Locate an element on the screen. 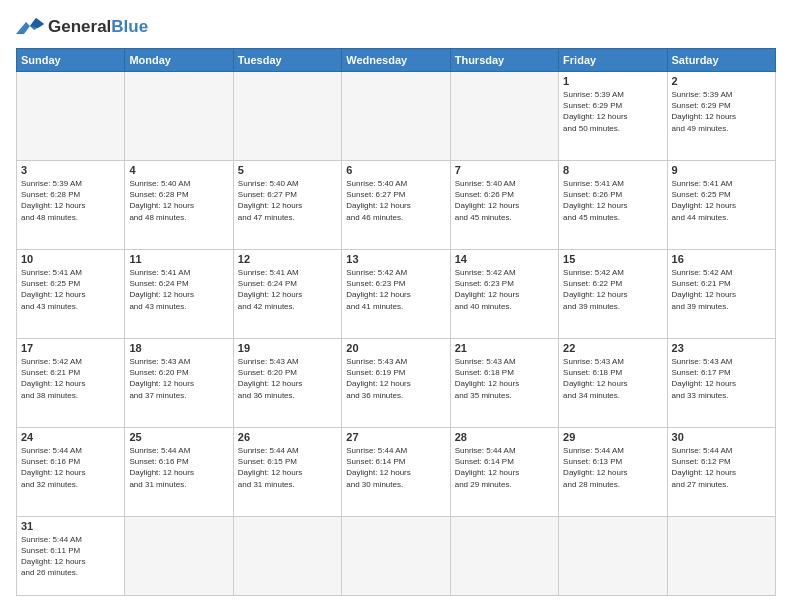 The height and width of the screenshot is (612, 792). day-info: Sunrise: 5:41 AM Sunset: 6:26 PM Dayligh… is located at coordinates (612, 200).